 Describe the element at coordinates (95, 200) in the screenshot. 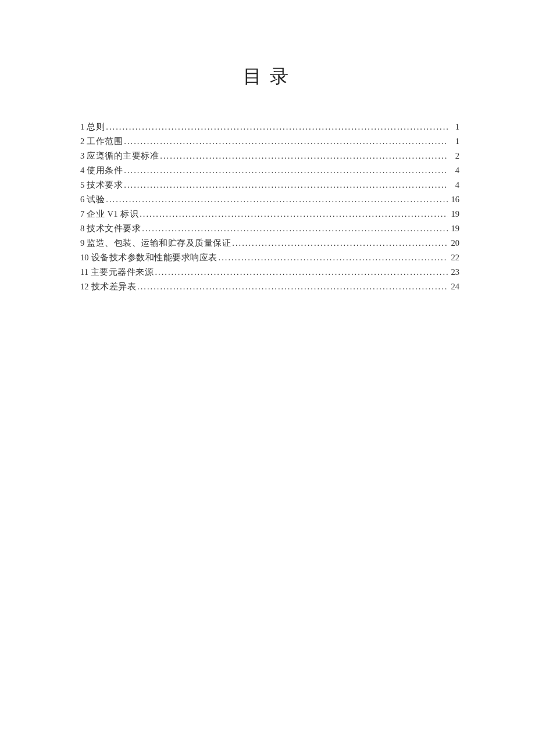

I see `toc-entry-text: 试验` at that location.